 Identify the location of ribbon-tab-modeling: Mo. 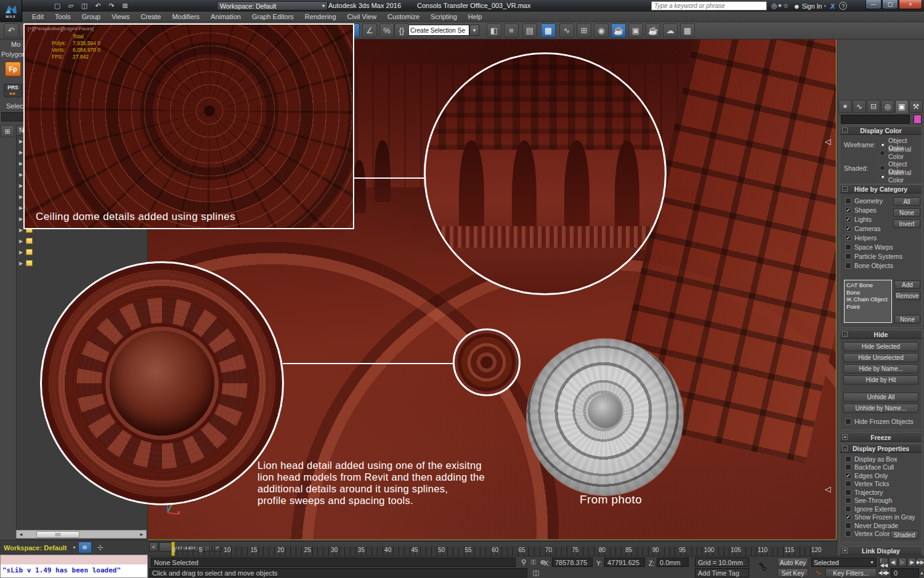
(16, 44).